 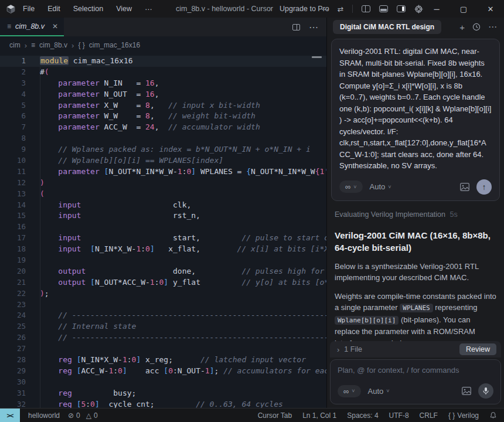 What do you see at coordinates (163, 183) in the screenshot?
I see `code-line-12: 12)` at bounding box center [163, 183].